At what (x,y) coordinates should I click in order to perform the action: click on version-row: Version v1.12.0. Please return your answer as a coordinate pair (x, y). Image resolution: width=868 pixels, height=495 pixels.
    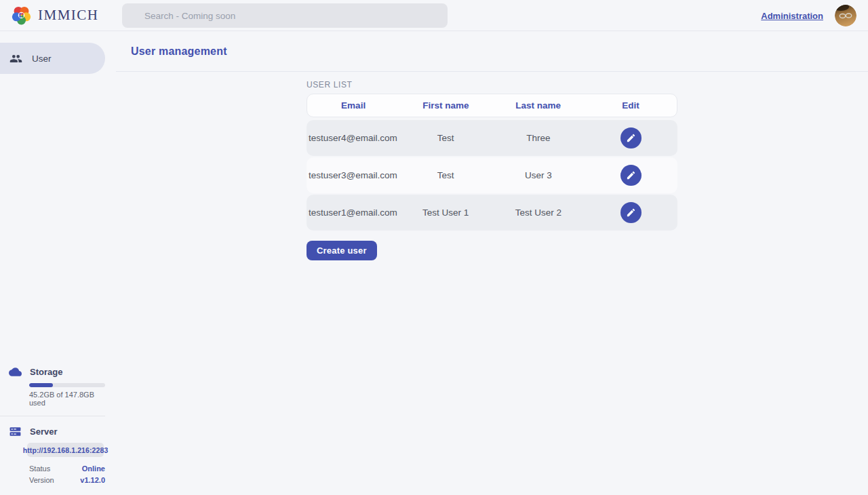
    Looking at the image, I should click on (67, 480).